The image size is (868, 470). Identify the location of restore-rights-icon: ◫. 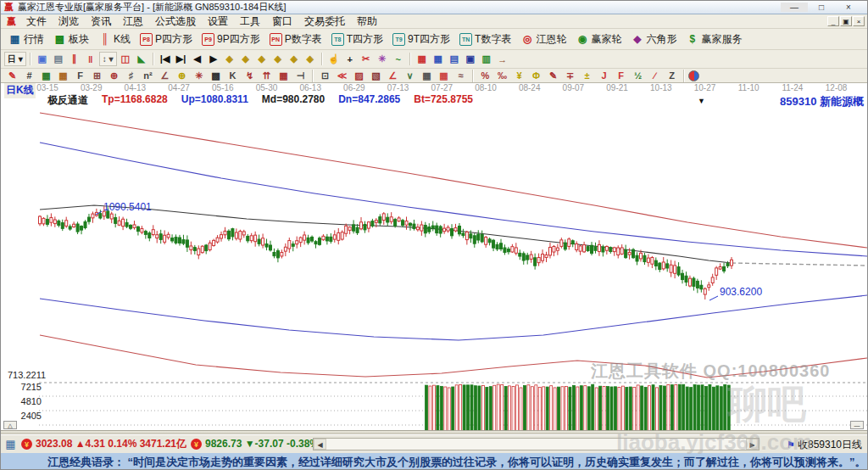
(125, 59).